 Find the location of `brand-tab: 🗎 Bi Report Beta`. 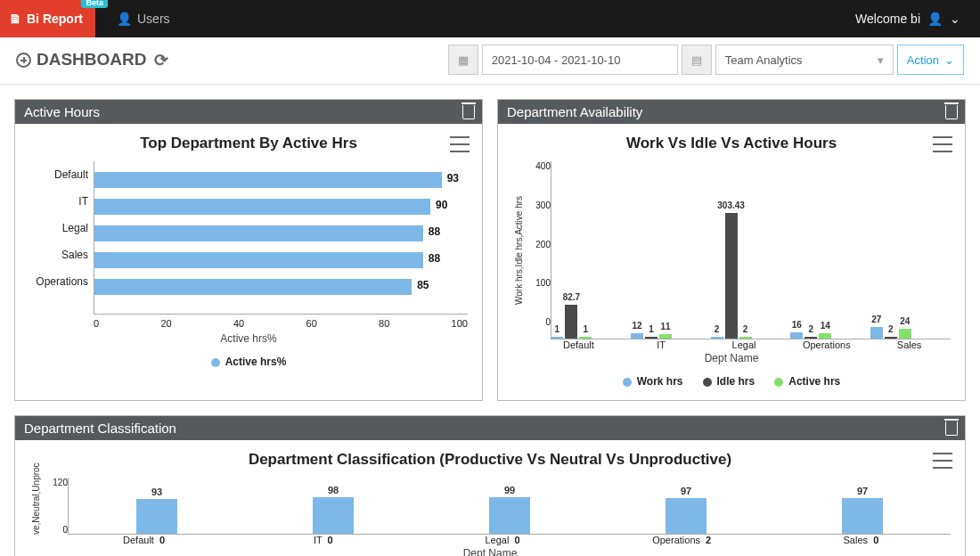

brand-tab: 🗎 Bi Report Beta is located at coordinates (48, 19).